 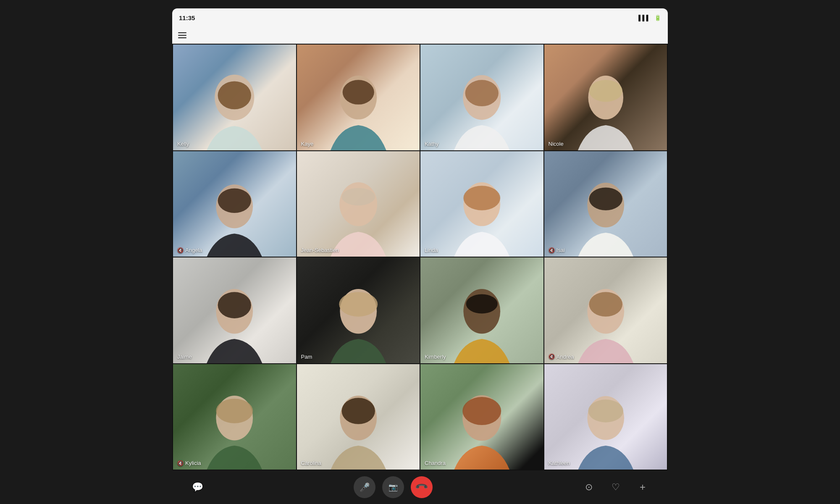 What do you see at coordinates (435, 357) in the screenshot?
I see `kimberly-label: Kimberly` at bounding box center [435, 357].